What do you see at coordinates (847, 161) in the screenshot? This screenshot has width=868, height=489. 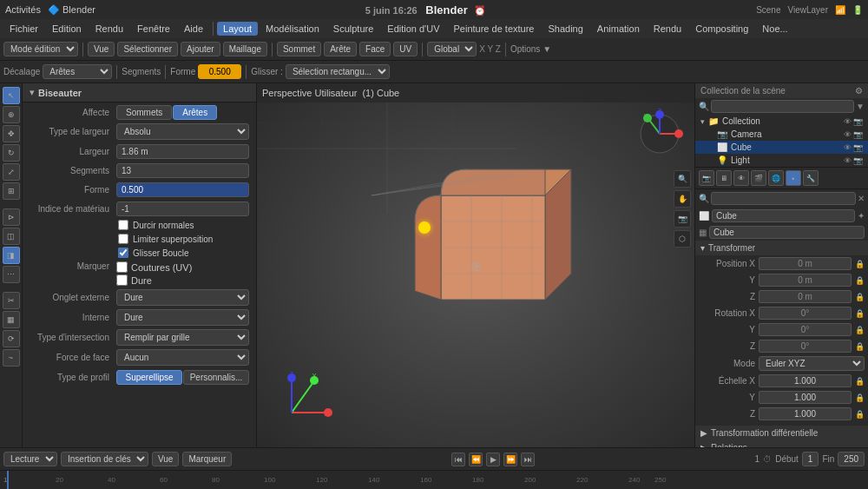 I see `light-vis-icon: 👁` at bounding box center [847, 161].